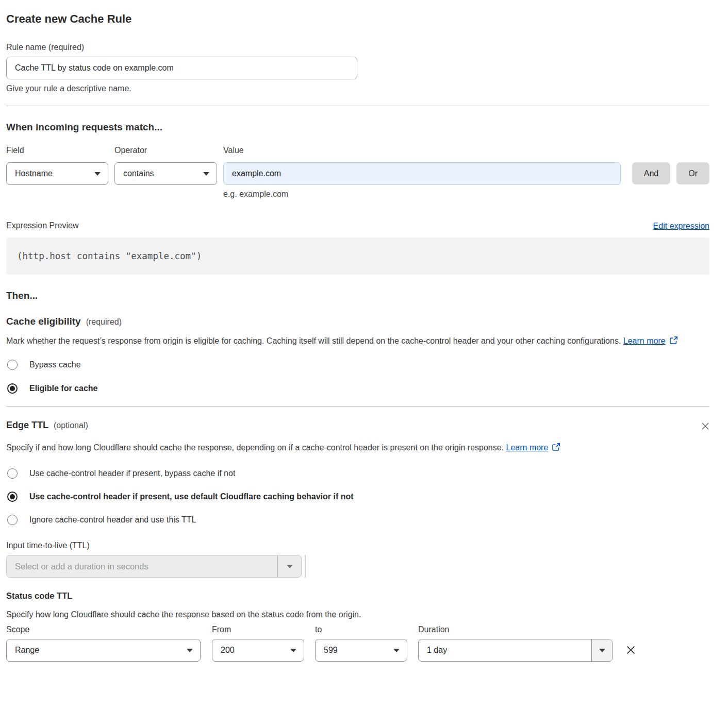 The image size is (728, 709). Describe the element at coordinates (305, 566) in the screenshot. I see `focus-bar` at that location.